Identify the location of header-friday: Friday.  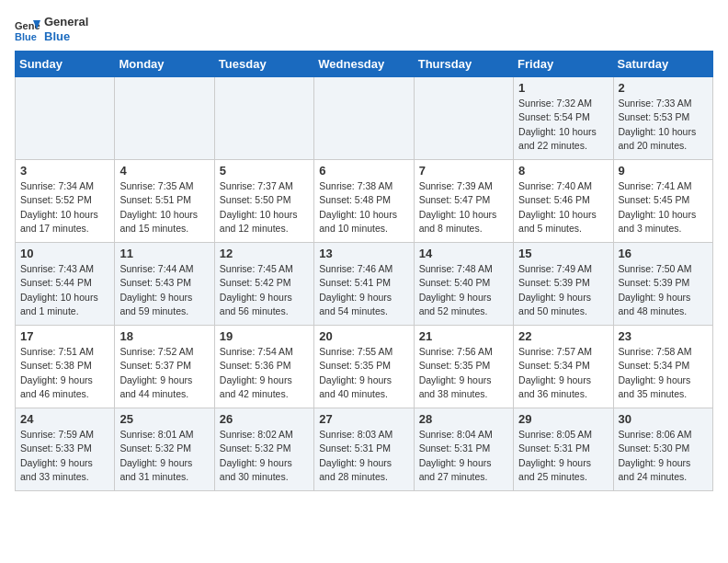
(563, 64).